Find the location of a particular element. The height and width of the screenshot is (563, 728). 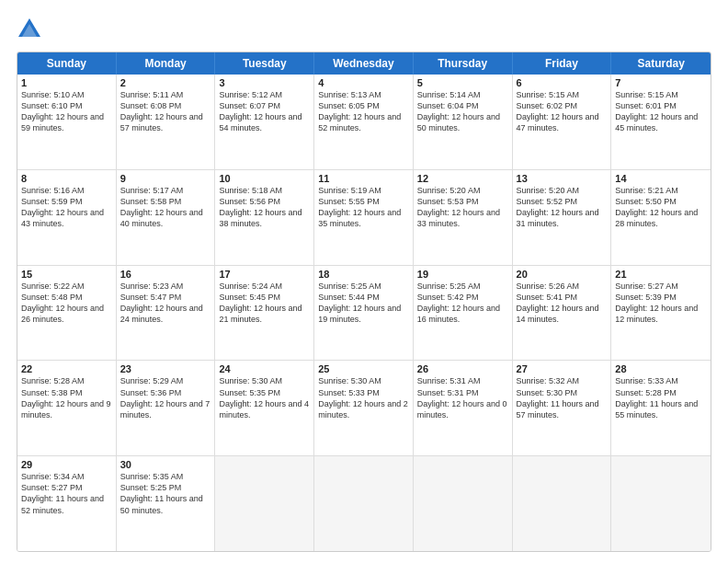

day-number: 12 is located at coordinates (463, 178).